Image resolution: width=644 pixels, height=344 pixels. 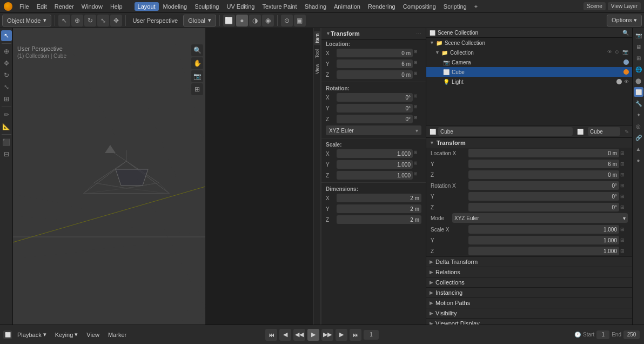 What do you see at coordinates (103, 21) in the screenshot?
I see `scale-tool-icon: ⤡` at bounding box center [103, 21].